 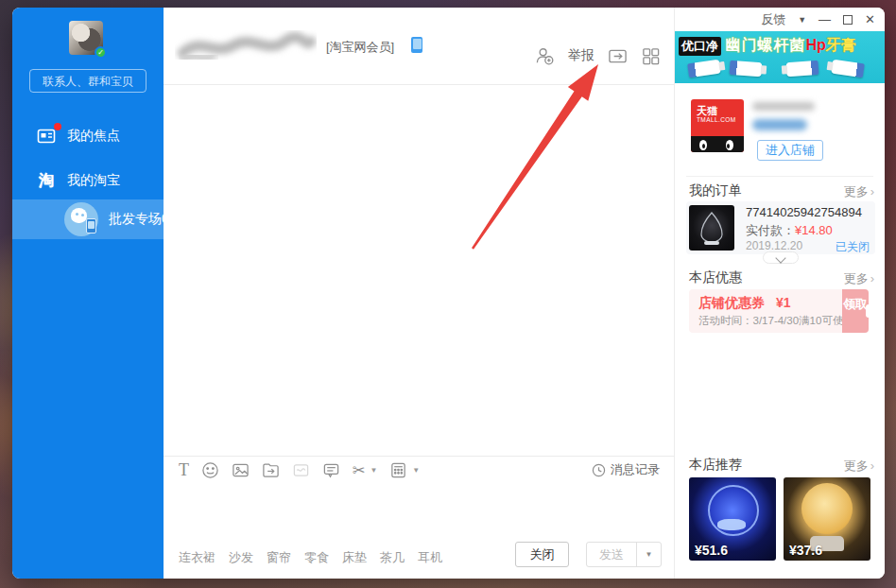 I want to click on search-input, so click(x=88, y=81).